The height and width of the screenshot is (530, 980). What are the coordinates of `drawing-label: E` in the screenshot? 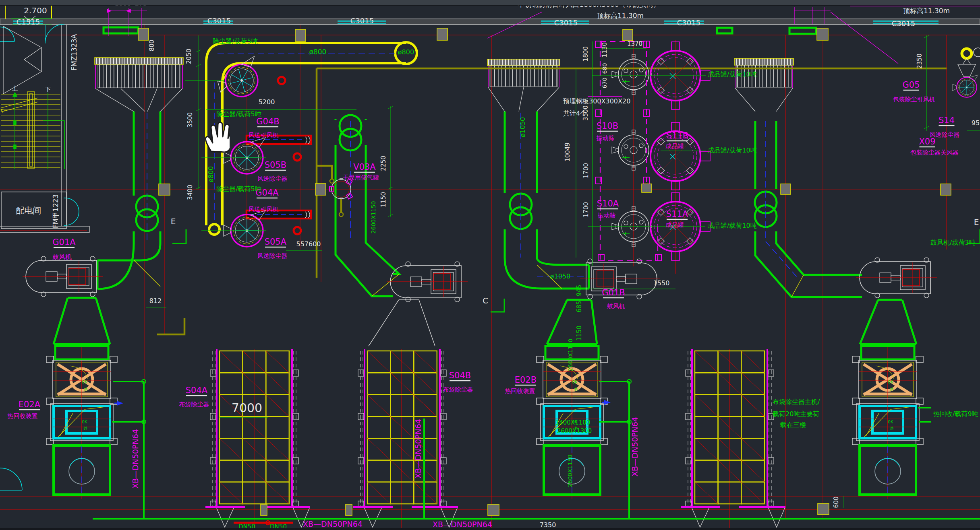 It's located at (173, 221).